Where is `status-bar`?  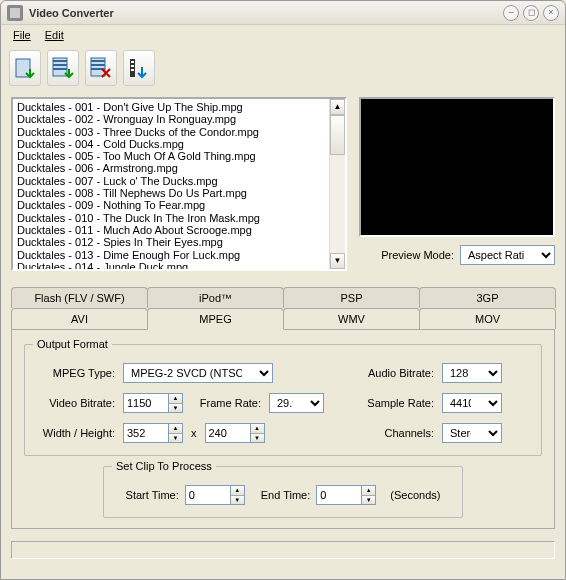 status-bar is located at coordinates (283, 550).